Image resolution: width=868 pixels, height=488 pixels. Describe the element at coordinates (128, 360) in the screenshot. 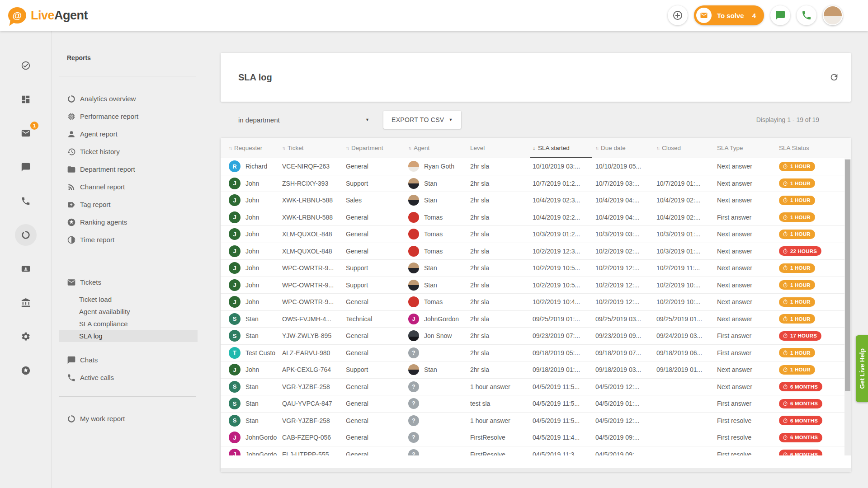

I see `sidebar-item-chats: Chats` at that location.